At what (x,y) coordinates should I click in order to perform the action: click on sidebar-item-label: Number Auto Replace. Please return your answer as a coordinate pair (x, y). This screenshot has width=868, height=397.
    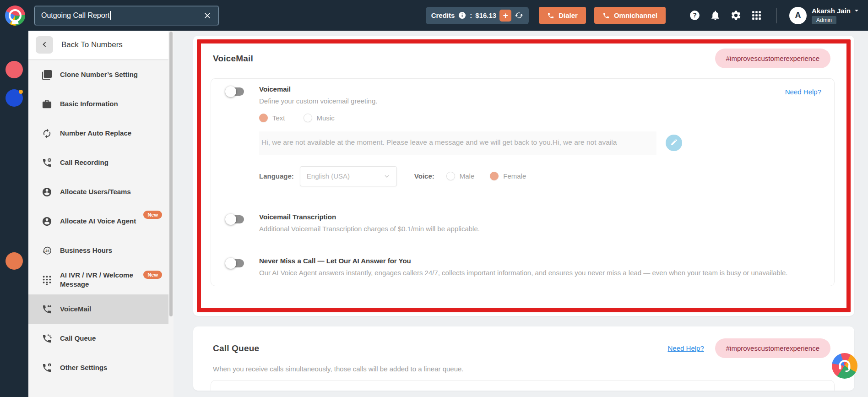
    Looking at the image, I should click on (96, 133).